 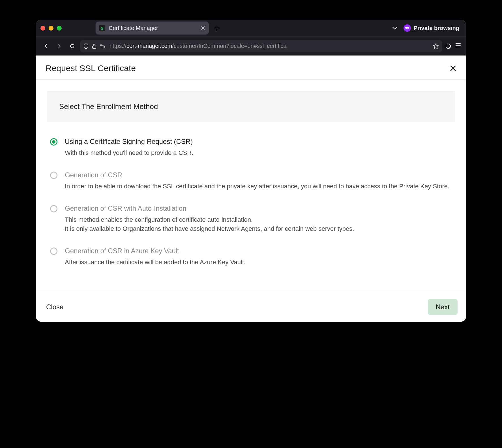 What do you see at coordinates (432, 28) in the screenshot?
I see `private-browsing-indicator: Private browsing` at bounding box center [432, 28].